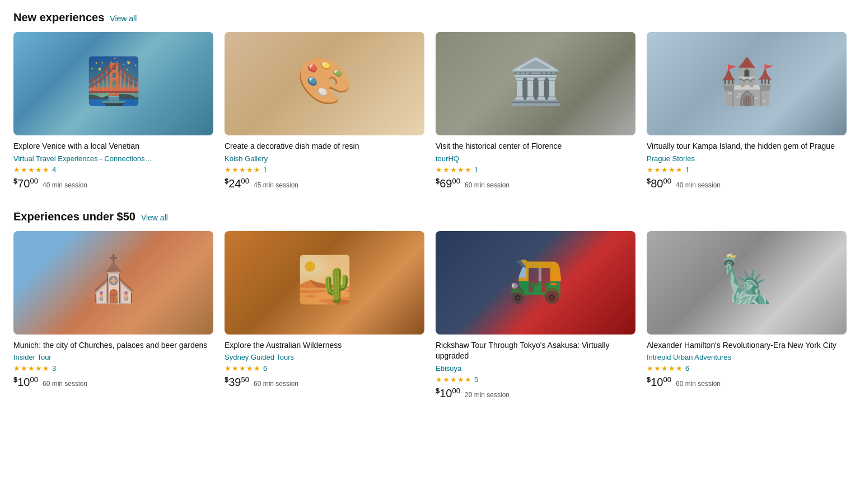  I want to click on card-session-prague: 40 min session, so click(698, 185).